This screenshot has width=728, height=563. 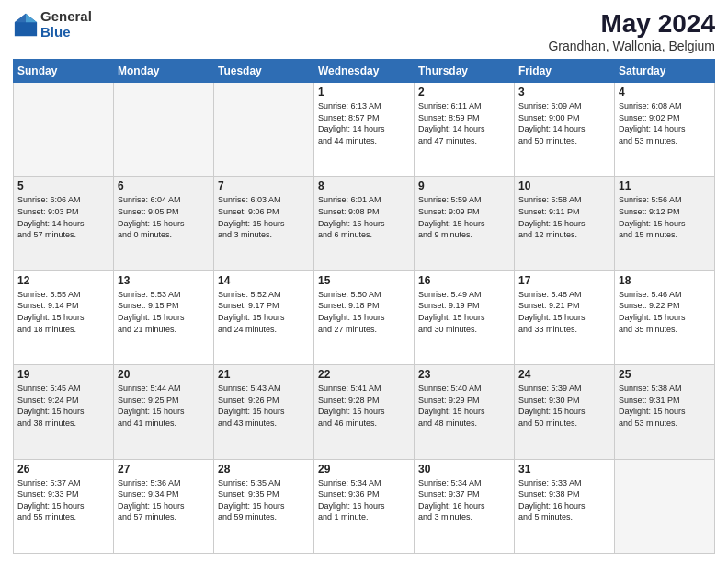 What do you see at coordinates (265, 72) in the screenshot?
I see `header-tuesday: Tuesday` at bounding box center [265, 72].